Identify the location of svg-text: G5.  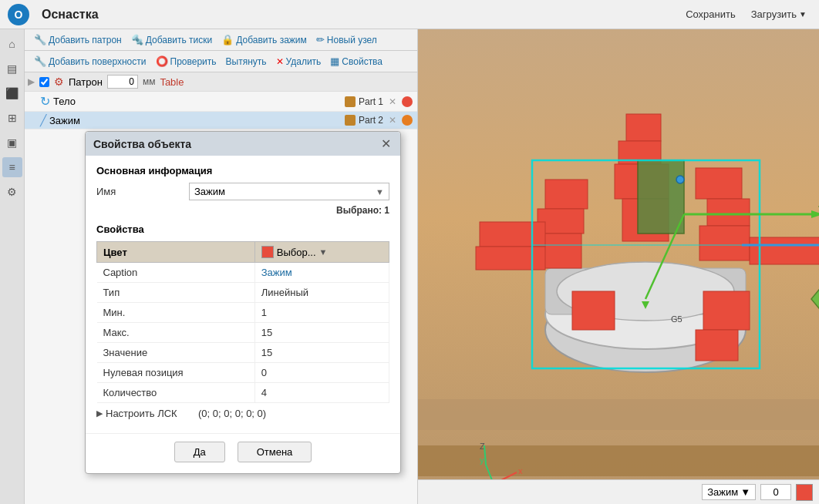
(677, 319).